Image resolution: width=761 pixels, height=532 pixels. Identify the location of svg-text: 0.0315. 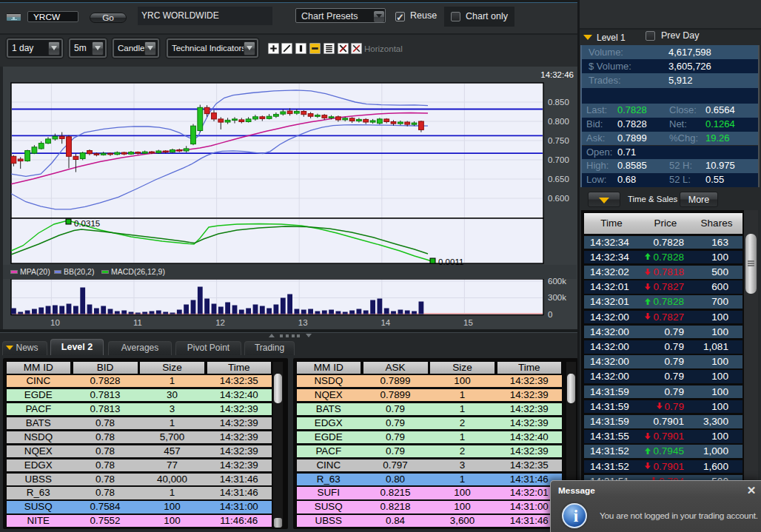
(87, 223).